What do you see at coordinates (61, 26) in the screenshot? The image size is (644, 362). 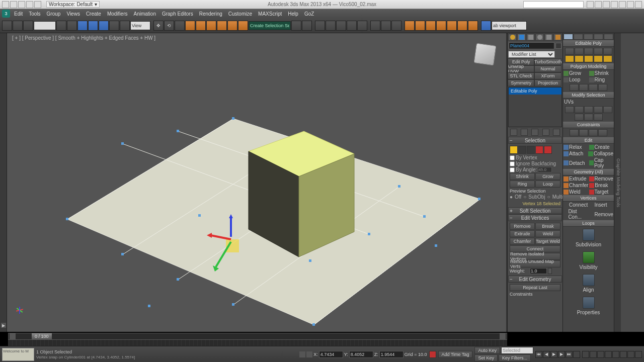 I see `select-object-icon` at bounding box center [61, 26].